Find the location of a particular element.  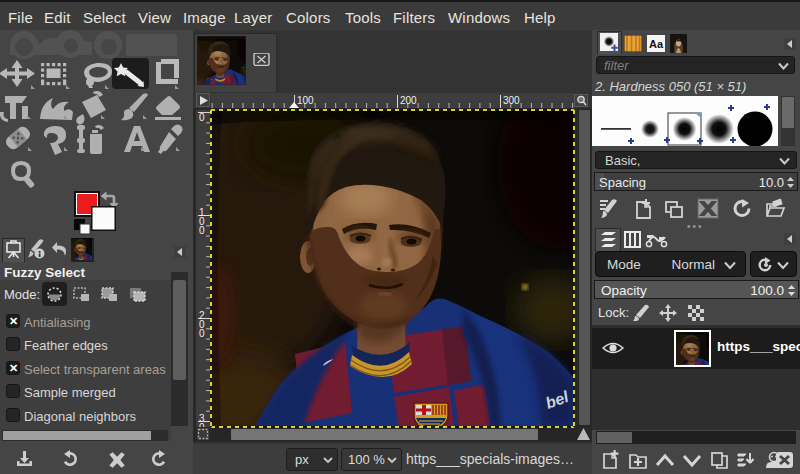

svg-text: 100 is located at coordinates (306, 100).